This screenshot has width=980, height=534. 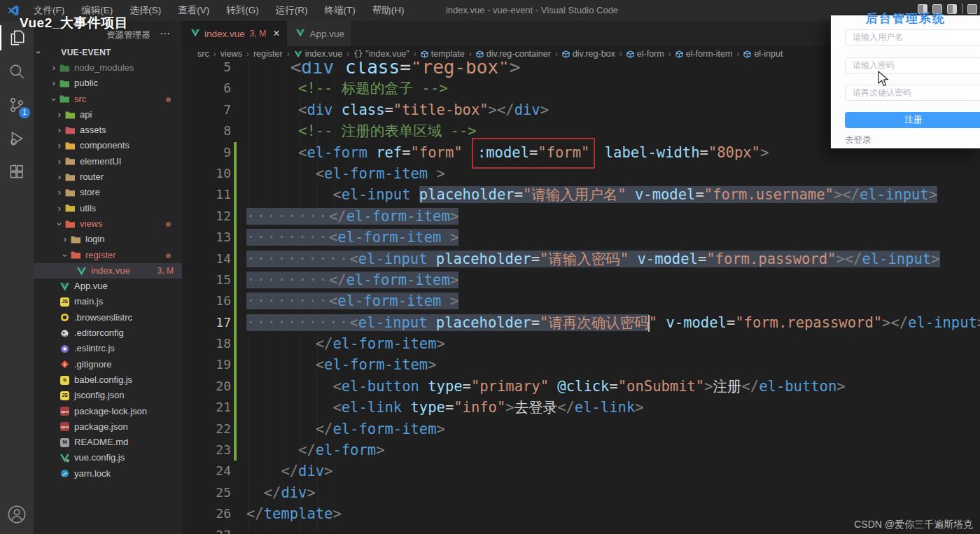 What do you see at coordinates (231, 54) in the screenshot?
I see `breadcrumb-item: views` at bounding box center [231, 54].